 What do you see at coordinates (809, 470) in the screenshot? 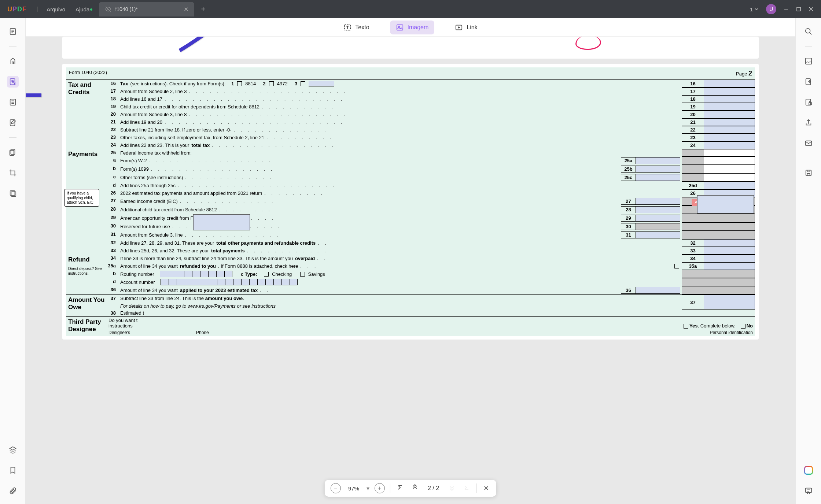
I see `ai-rainbow-icon` at bounding box center [809, 470].